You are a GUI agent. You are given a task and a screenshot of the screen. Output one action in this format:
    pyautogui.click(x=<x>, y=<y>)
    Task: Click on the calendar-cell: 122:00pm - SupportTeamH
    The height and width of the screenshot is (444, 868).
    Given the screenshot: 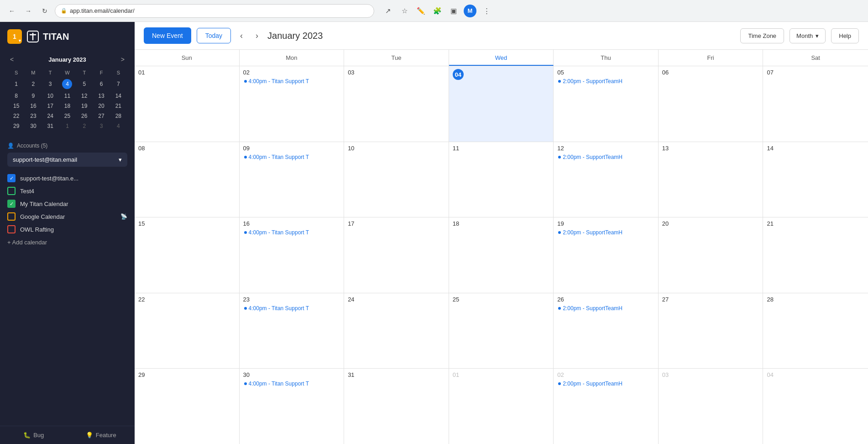 What is the action you would take?
    pyautogui.click(x=606, y=180)
    